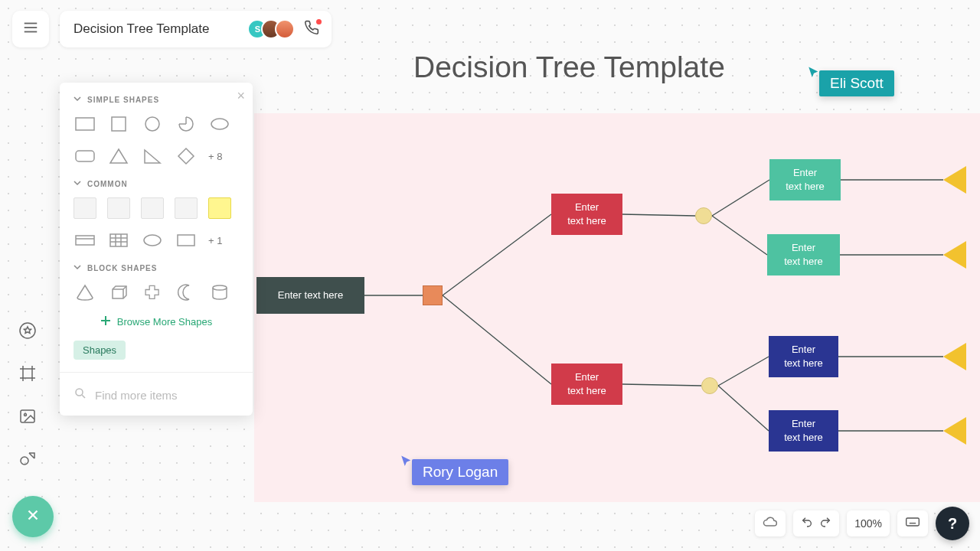 The height and width of the screenshot is (551, 980). Describe the element at coordinates (33, 517) in the screenshot. I see `close-panel-fab` at that location.